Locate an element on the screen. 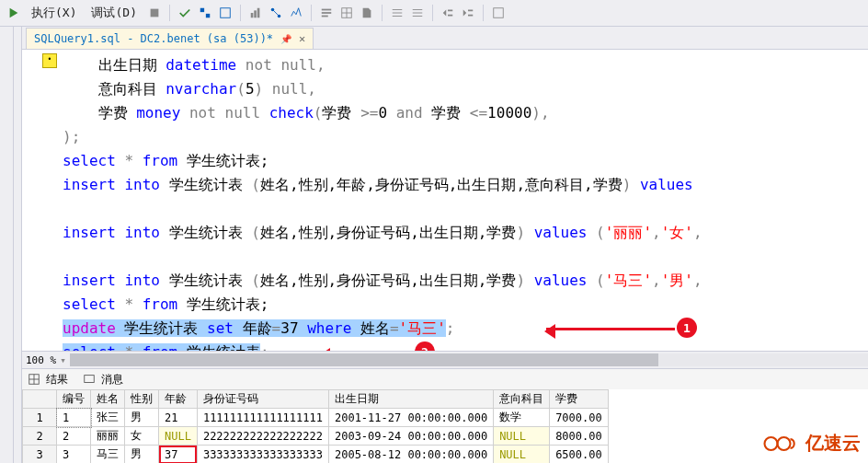  specify-values-icon is located at coordinates (498, 13).